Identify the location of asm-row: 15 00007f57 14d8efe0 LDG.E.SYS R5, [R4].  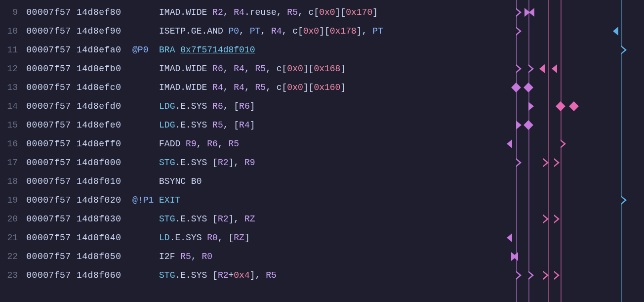
(242, 125).